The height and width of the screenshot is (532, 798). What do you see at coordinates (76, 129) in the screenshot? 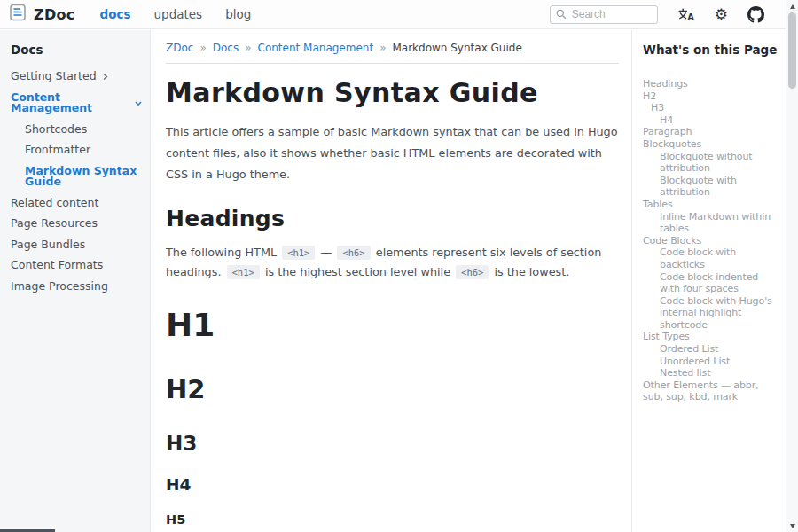
I see `sidebar-item-shortcodes: Shortcodes` at bounding box center [76, 129].